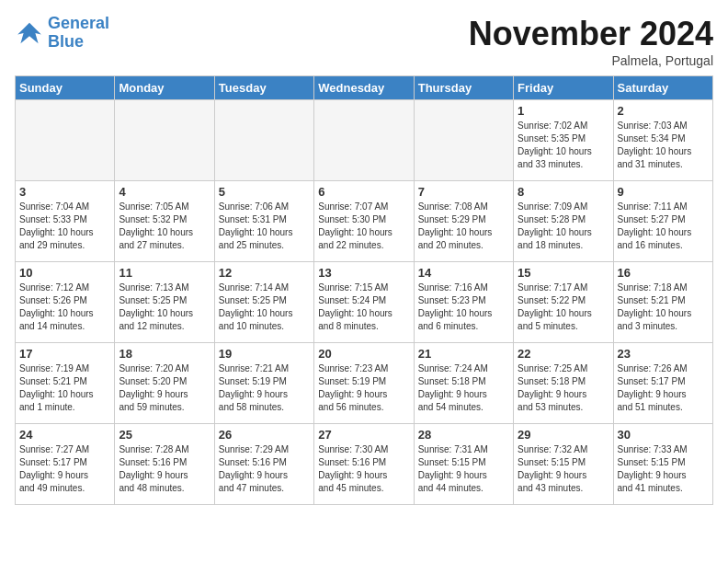  What do you see at coordinates (663, 141) in the screenshot?
I see `day-cell: 2Sunrise: 7:03 AM Sunset: 5:34 PM Daylig…` at bounding box center [663, 141].